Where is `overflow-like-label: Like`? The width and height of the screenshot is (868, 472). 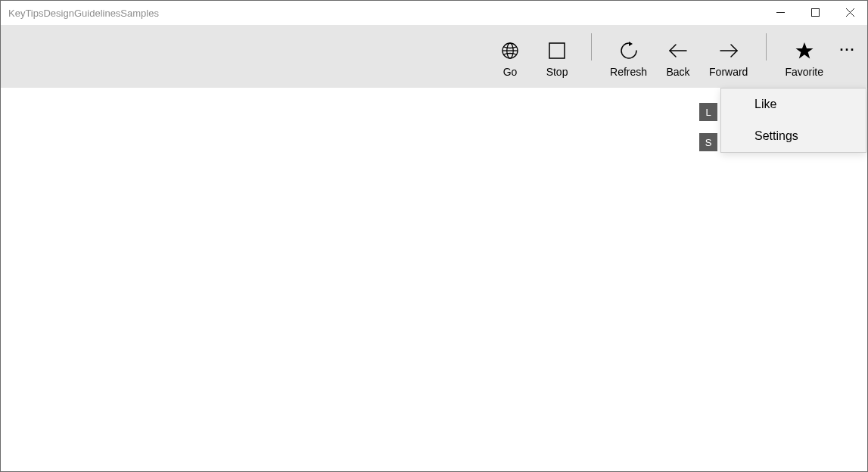 overflow-like-label: Like is located at coordinates (766, 104).